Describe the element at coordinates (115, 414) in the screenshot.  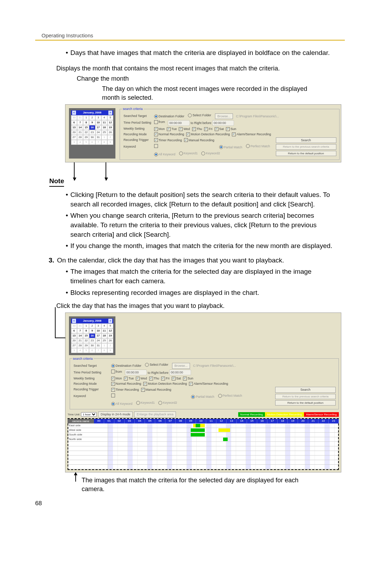
I see `display-24h-button: Display in 24-h mode` at that location.